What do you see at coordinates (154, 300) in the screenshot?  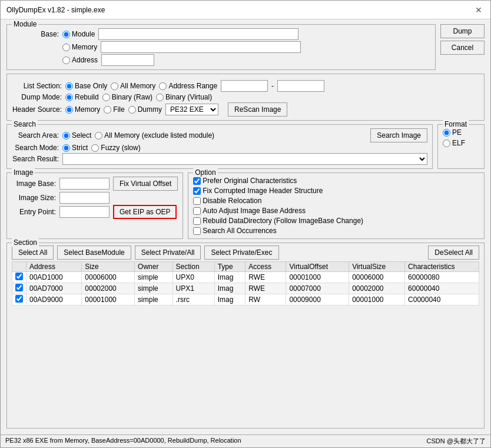 I see `row-owner: simple` at bounding box center [154, 300].